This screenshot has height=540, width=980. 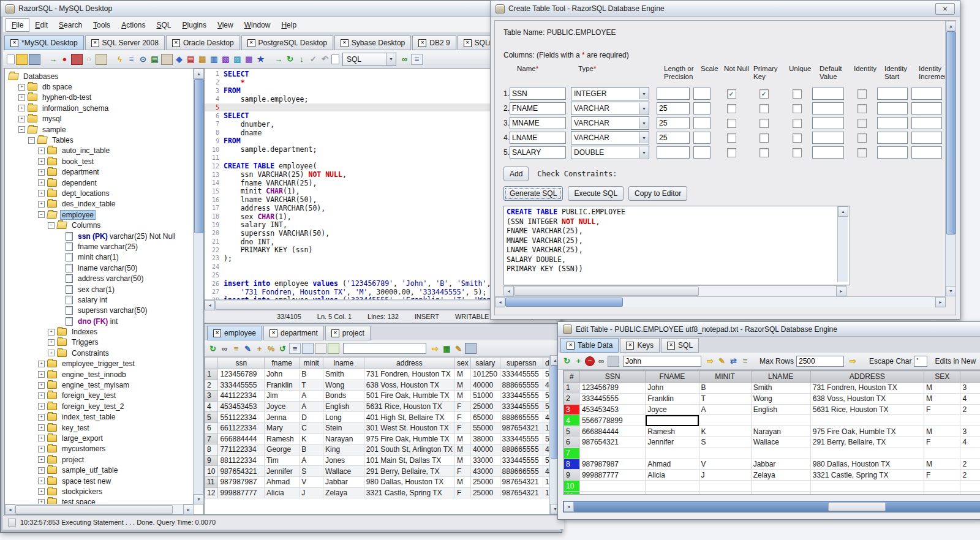 What do you see at coordinates (769, 329) in the screenshot?
I see `edit-table-titlebar: Edit Table - PUBLIC.EMPLOYEE utf8_notepa…` at bounding box center [769, 329].